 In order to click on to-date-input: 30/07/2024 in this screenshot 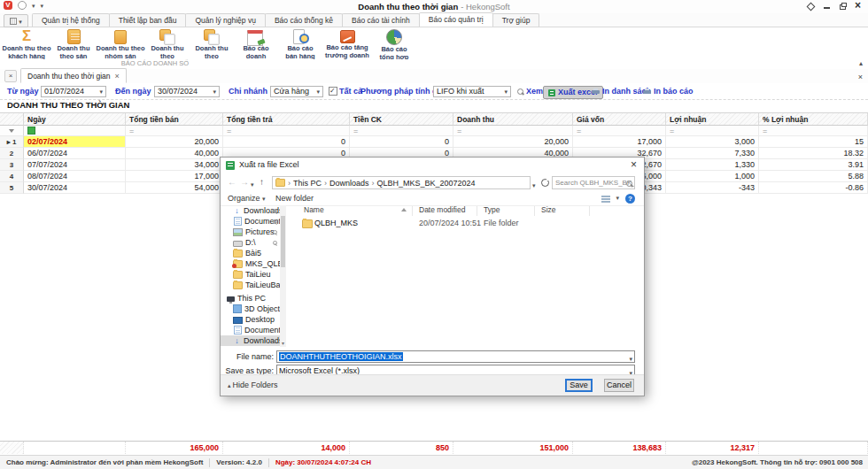, I will do `click(187, 92)`.